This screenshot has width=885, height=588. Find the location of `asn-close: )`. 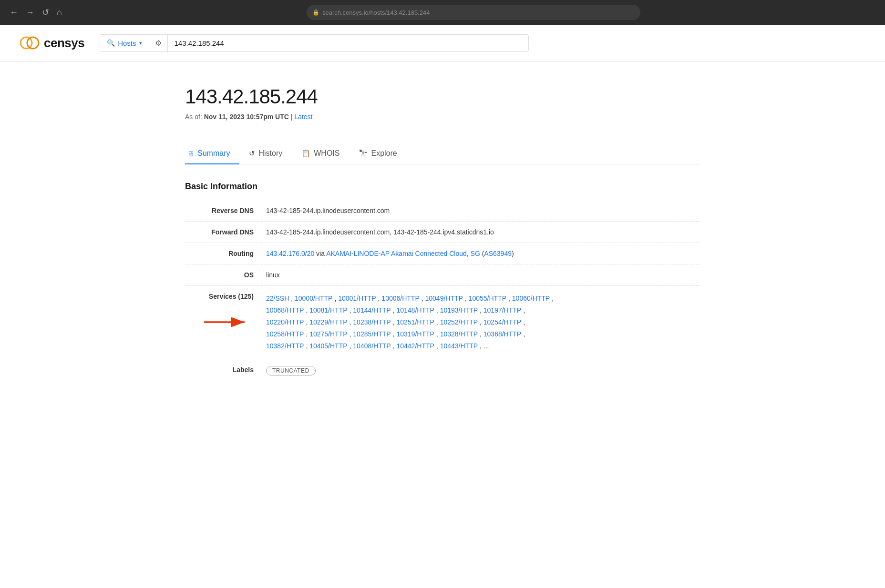

asn-close: ) is located at coordinates (513, 253).